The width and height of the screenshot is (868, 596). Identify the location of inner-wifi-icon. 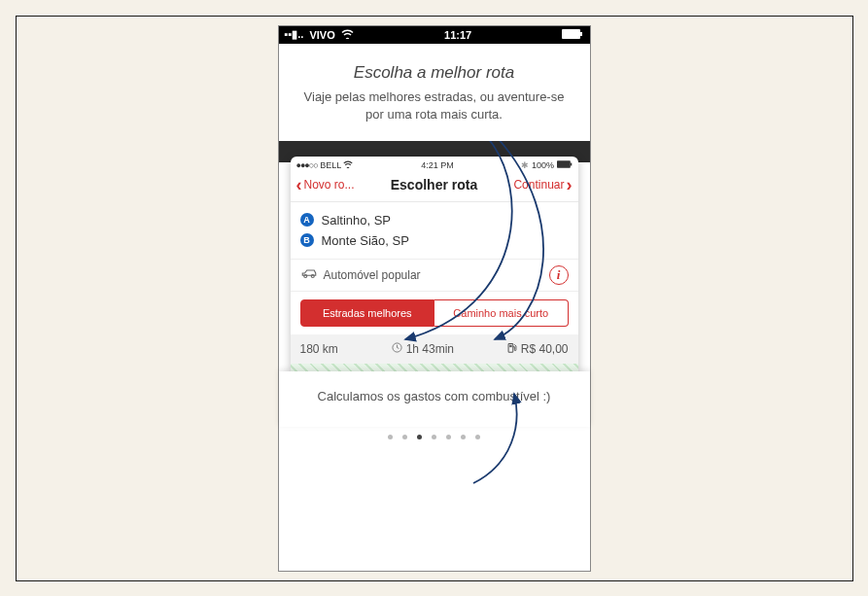
(348, 165).